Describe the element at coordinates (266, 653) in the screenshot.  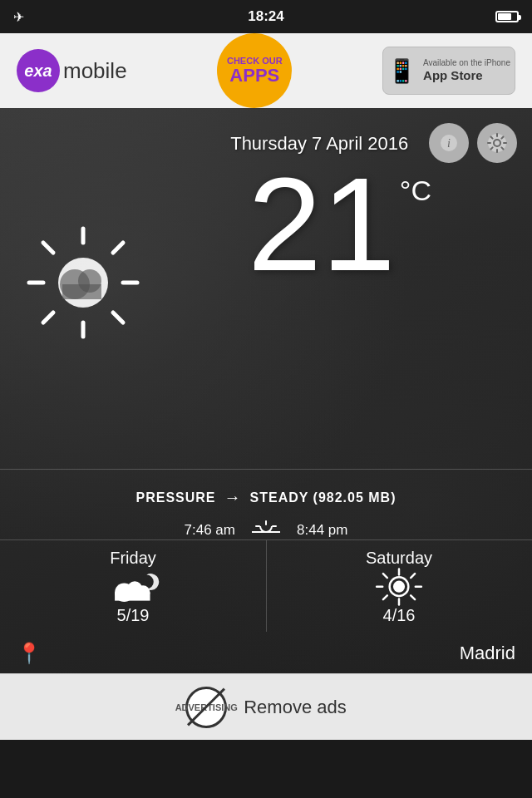
I see `location-row: 📍 Madrid` at that location.